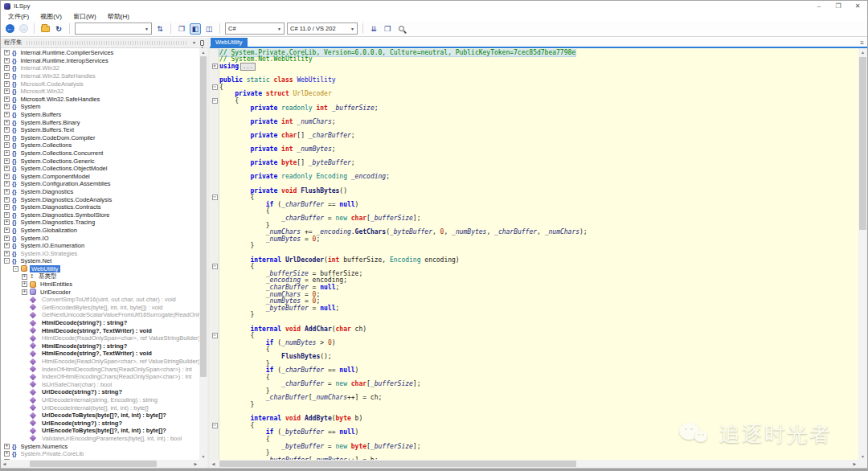 The width and height of the screenshot is (868, 471). I want to click on tree-item: HtmlDecode(string?) : string?, so click(100, 323).